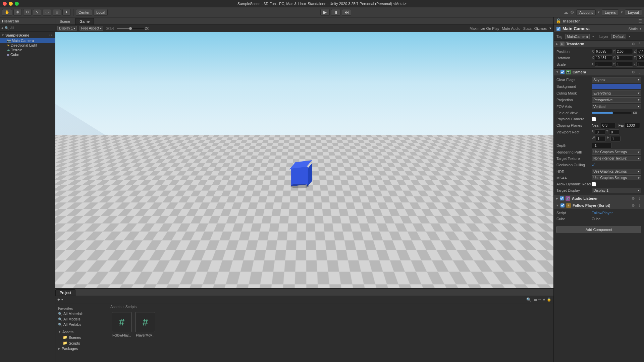 The image size is (644, 362). Describe the element at coordinates (616, 100) in the screenshot. I see `projection-dropdown: Perspective ▾` at that location.